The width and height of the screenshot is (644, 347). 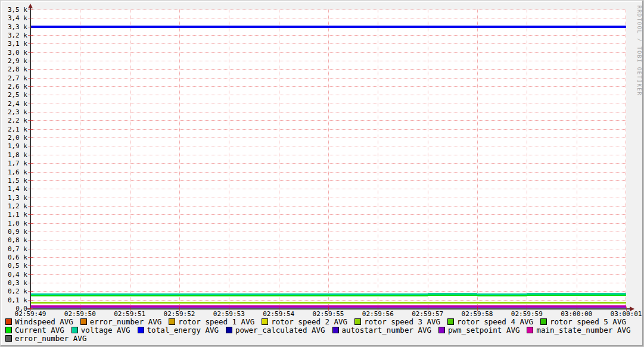 What do you see at coordinates (46, 338) in the screenshot?
I see `legend-item: error_number AVG` at bounding box center [46, 338].